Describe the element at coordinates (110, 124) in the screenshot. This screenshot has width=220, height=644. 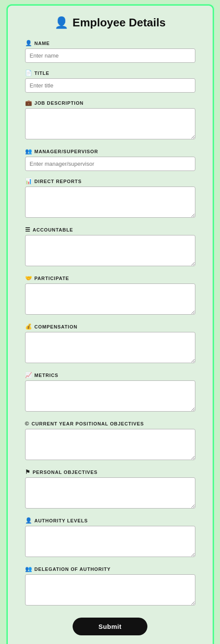
I see `textarea-job_description` at that location.